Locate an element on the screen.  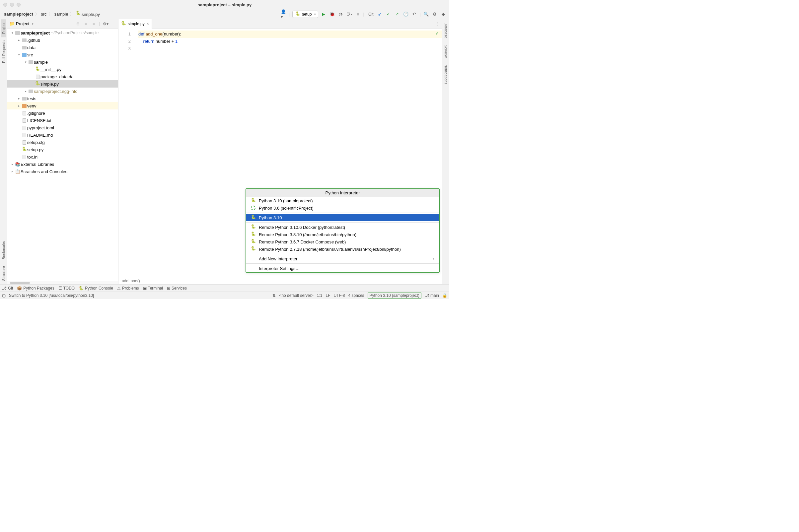
tree-file-init: __init__.py is located at coordinates (63, 69).